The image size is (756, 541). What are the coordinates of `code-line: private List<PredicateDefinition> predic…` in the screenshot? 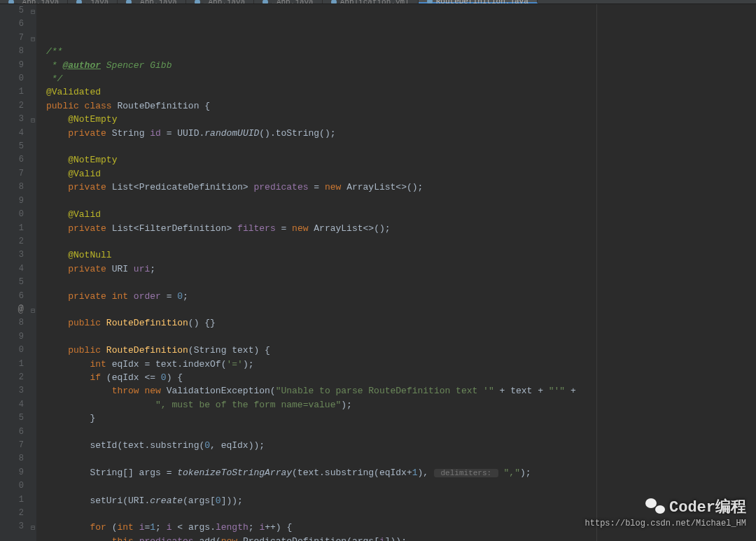 It's located at (401, 188).